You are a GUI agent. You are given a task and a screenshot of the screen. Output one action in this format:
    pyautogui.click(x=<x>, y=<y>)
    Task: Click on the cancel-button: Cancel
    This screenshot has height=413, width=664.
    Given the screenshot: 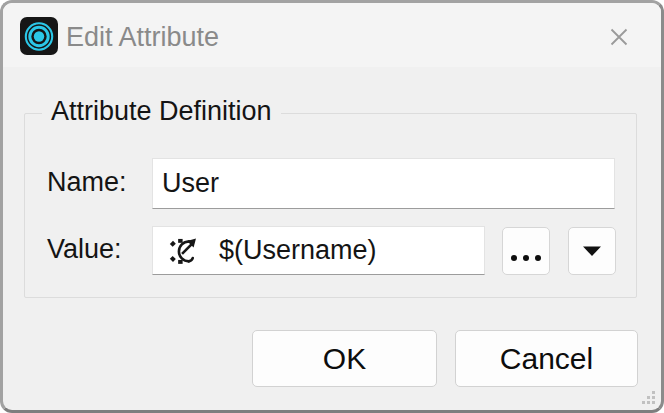 What is the action you would take?
    pyautogui.click(x=546, y=358)
    